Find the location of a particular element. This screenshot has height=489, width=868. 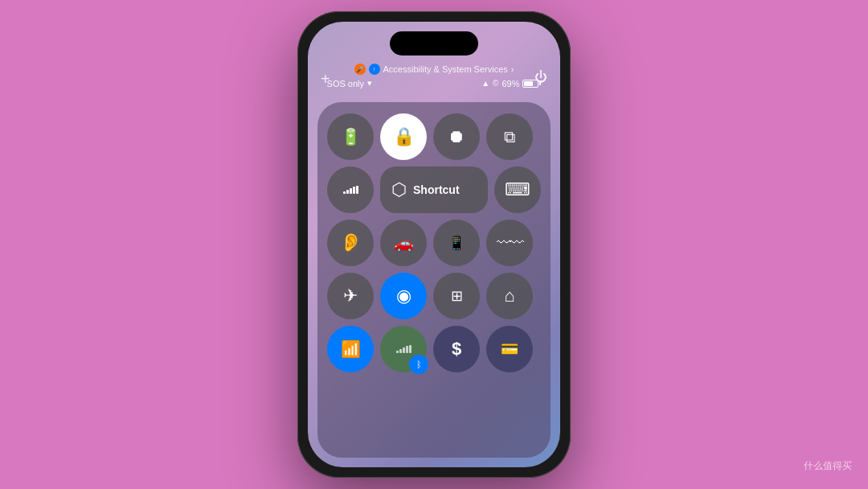

soundwave-icon: 〰〰 is located at coordinates (510, 243).